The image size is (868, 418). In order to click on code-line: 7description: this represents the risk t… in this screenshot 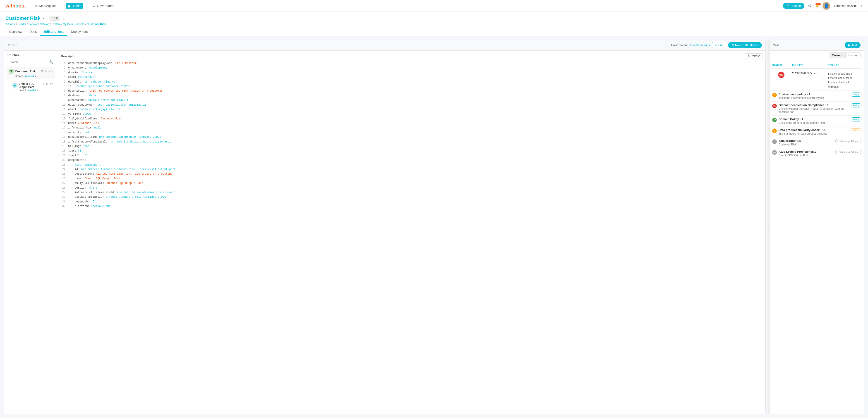, I will do `click(412, 91)`.